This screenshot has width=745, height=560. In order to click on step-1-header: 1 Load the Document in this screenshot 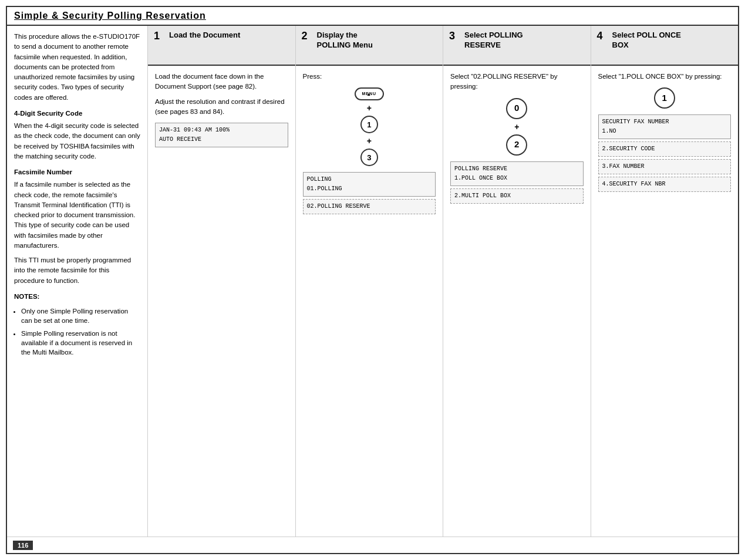, I will do `click(222, 46)`.